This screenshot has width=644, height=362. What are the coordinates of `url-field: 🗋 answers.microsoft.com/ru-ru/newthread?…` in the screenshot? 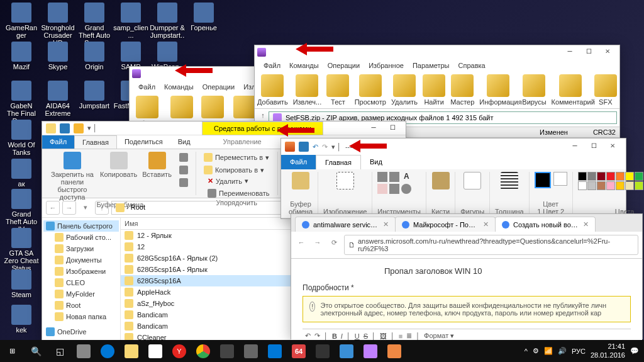 It's located at (491, 245).